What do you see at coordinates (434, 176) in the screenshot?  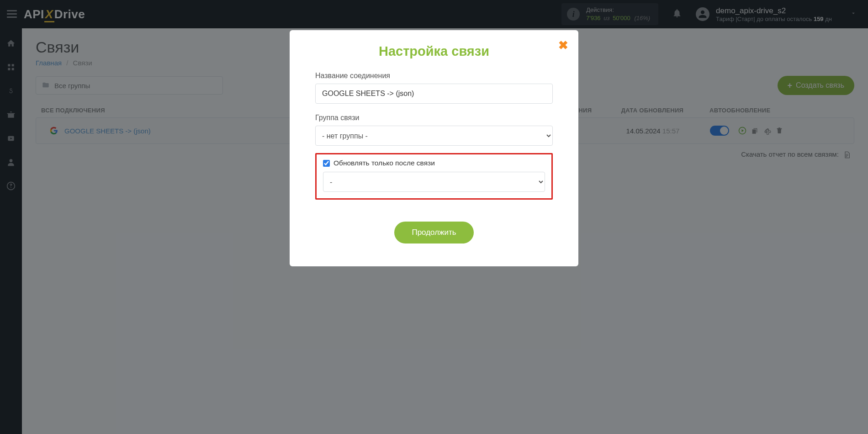 I see `update-after-section: Обновлять только после связи -` at bounding box center [434, 176].